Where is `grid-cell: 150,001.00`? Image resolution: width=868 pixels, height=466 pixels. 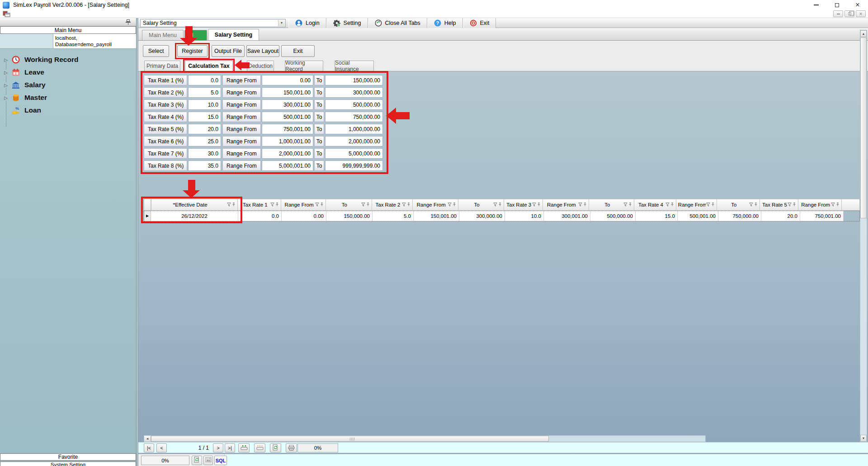
grid-cell: 150,001.00 is located at coordinates (437, 216).